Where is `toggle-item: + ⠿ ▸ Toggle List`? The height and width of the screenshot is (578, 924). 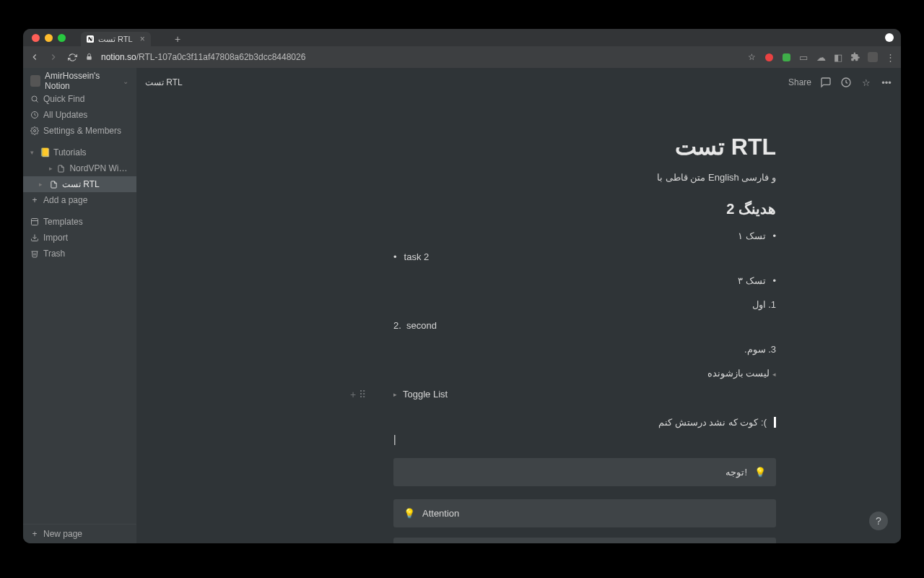
toggle-item: + ⠿ ▸ Toggle List is located at coordinates (585, 394).